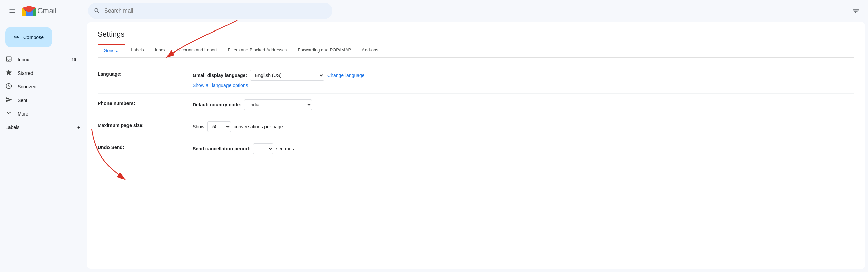  I want to click on starred-label: Starred, so click(47, 73).